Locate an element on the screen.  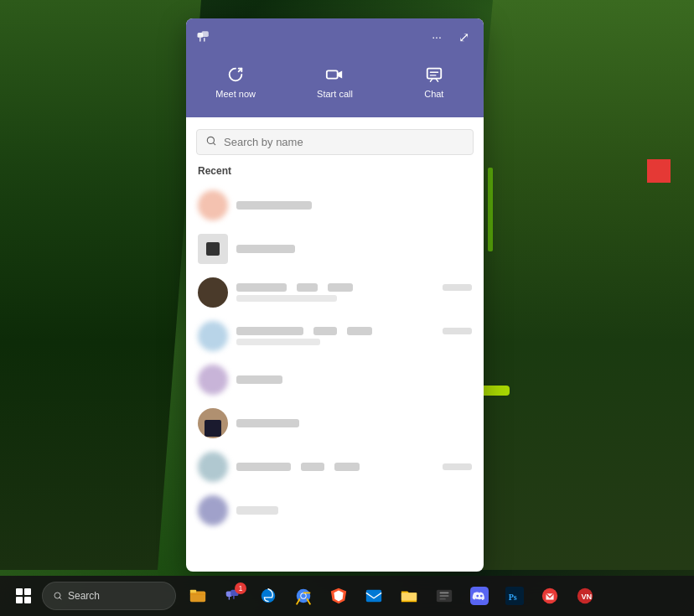
taskbar-search-label: Search is located at coordinates (84, 596).